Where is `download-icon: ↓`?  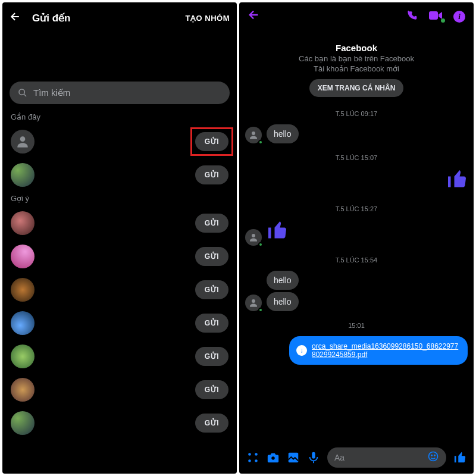 download-icon: ↓ is located at coordinates (302, 350).